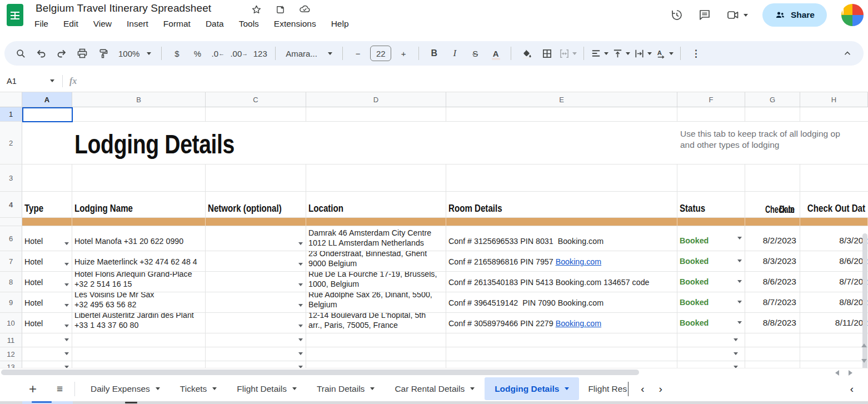 The image size is (868, 404). What do you see at coordinates (103, 53) in the screenshot?
I see `paint-format-button` at bounding box center [103, 53].